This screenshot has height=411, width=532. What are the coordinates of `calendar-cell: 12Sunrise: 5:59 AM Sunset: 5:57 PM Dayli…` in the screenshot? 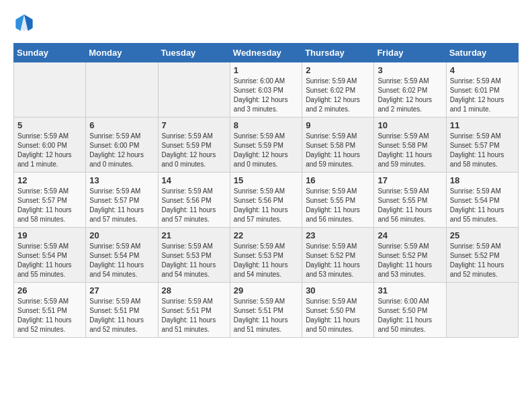 It's located at (50, 200).